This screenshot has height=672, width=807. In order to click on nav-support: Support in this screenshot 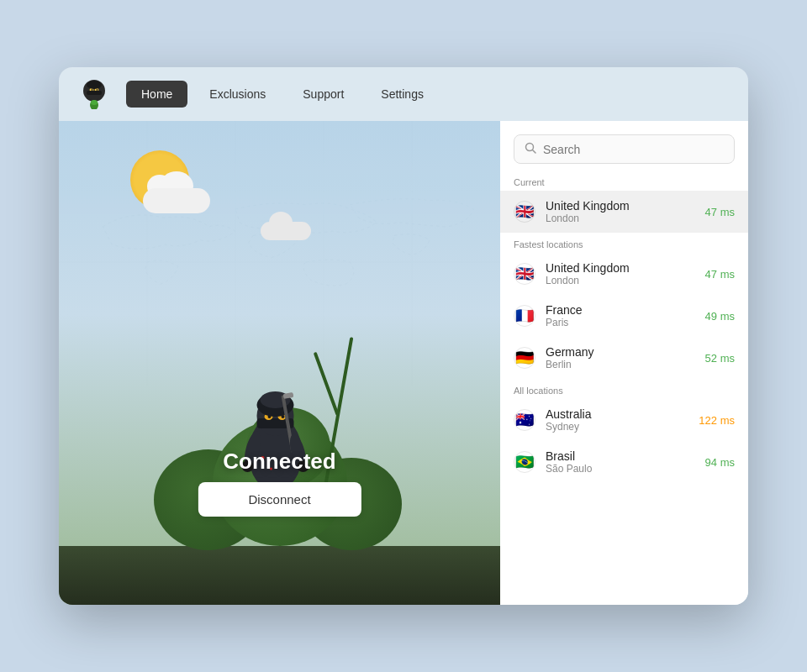, I will do `click(323, 94)`.